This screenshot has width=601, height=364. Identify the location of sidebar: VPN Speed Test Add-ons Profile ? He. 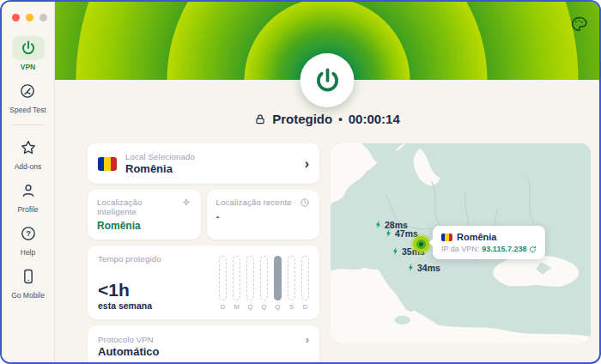
(28, 182).